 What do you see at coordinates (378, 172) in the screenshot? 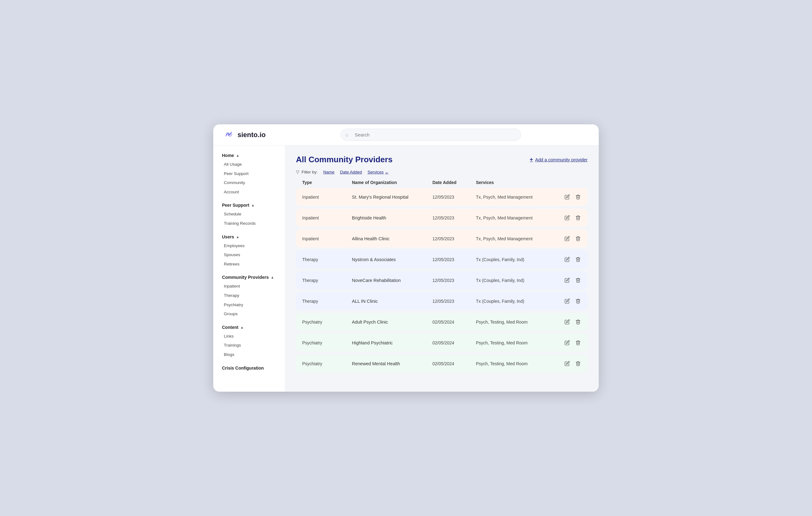
I see `filter-tag-services: Services ⌄` at bounding box center [378, 172].